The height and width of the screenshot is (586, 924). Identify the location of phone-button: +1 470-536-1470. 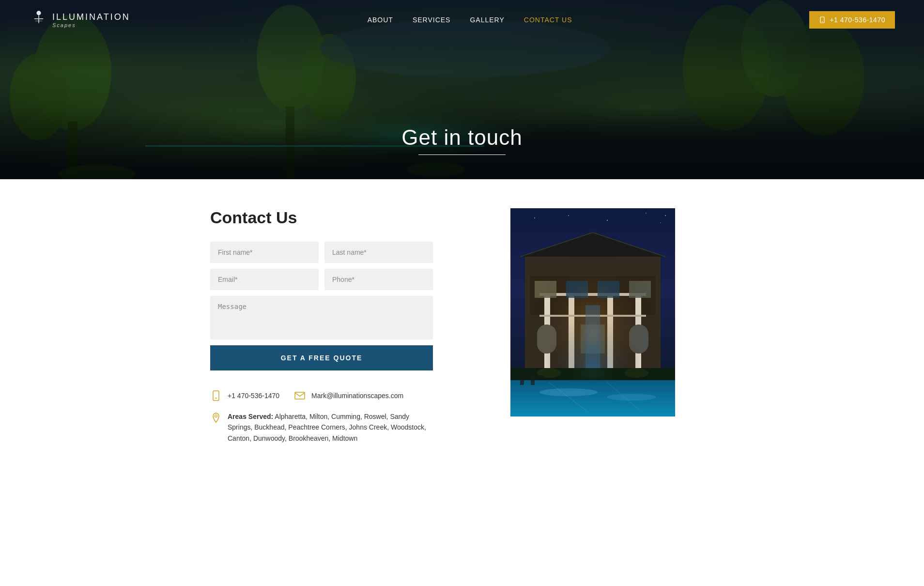
(852, 20).